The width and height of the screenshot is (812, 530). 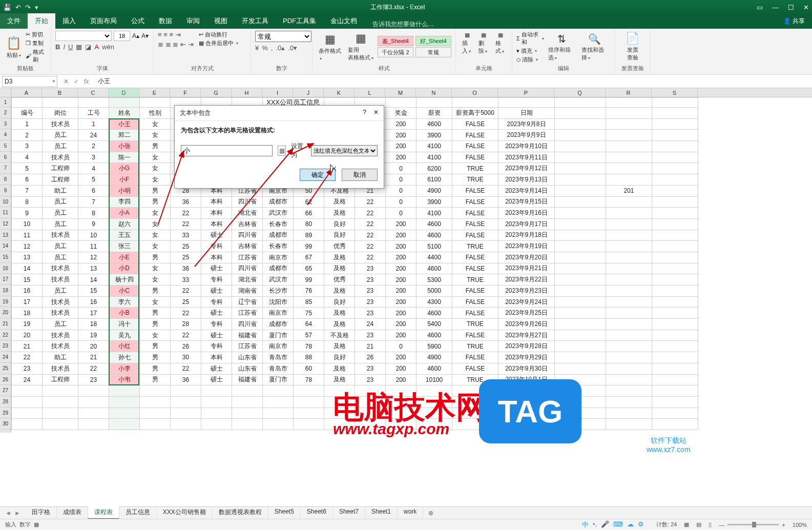 I want to click on table-format-button: ▦套用 表格格式, so click(x=361, y=47).